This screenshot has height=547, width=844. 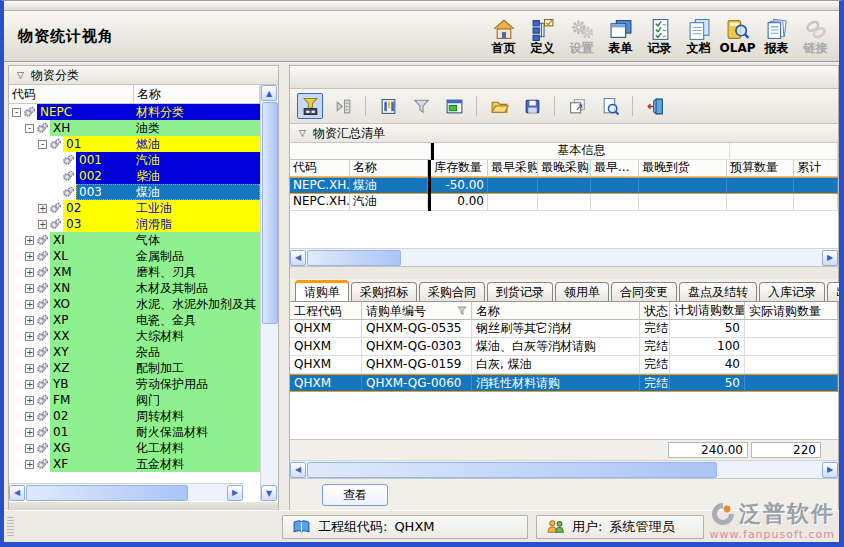 What do you see at coordinates (134, 432) in the screenshot?
I see `tree-item: + 01 耐火保温材料` at bounding box center [134, 432].